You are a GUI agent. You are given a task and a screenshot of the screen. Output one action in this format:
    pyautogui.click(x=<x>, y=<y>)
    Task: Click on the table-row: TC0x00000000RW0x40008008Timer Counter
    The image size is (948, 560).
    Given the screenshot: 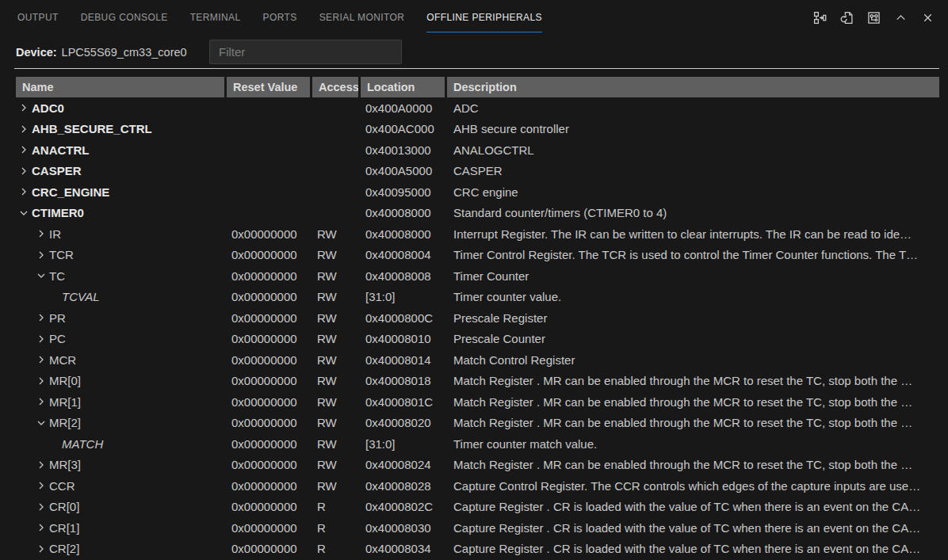 What is the action you would take?
    pyautogui.click(x=477, y=276)
    